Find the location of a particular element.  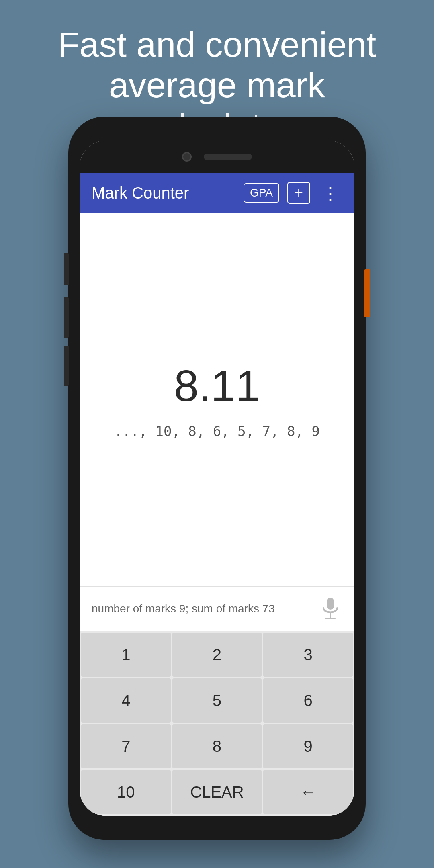

key-6: 6 is located at coordinates (308, 700).